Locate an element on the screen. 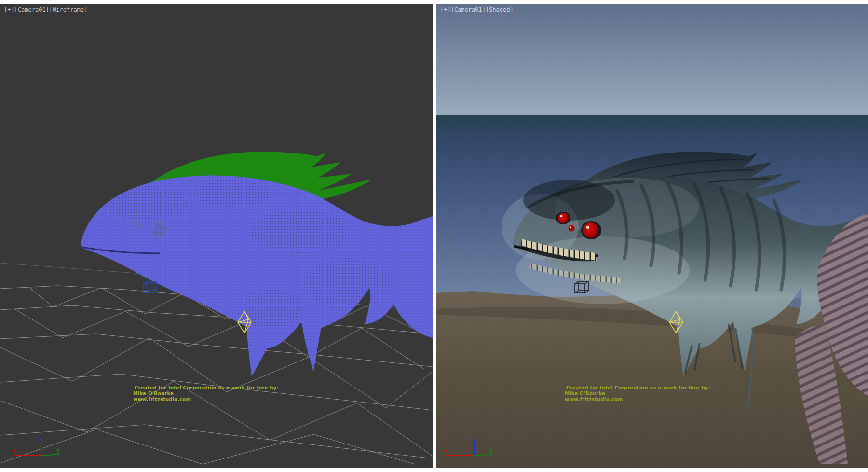 This screenshot has height=472, width=868. viewport-label-shaded: [+][Camera01][Shaded] is located at coordinates (477, 10).